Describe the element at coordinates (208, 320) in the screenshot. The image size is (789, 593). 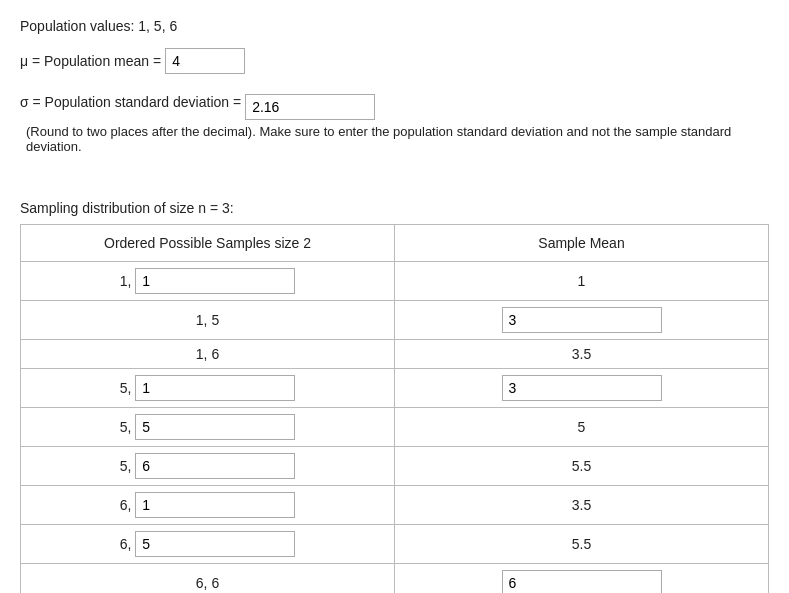
I see `table-row: 1, 5` at that location.